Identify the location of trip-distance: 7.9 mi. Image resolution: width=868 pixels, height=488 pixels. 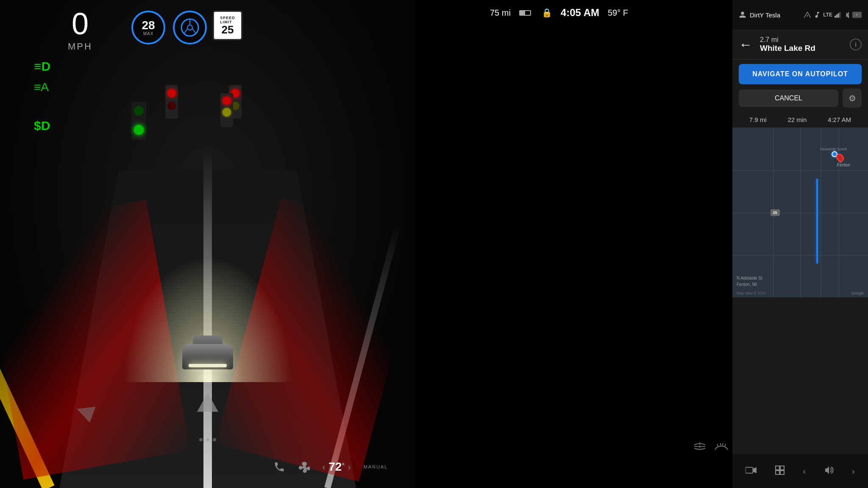
(758, 119).